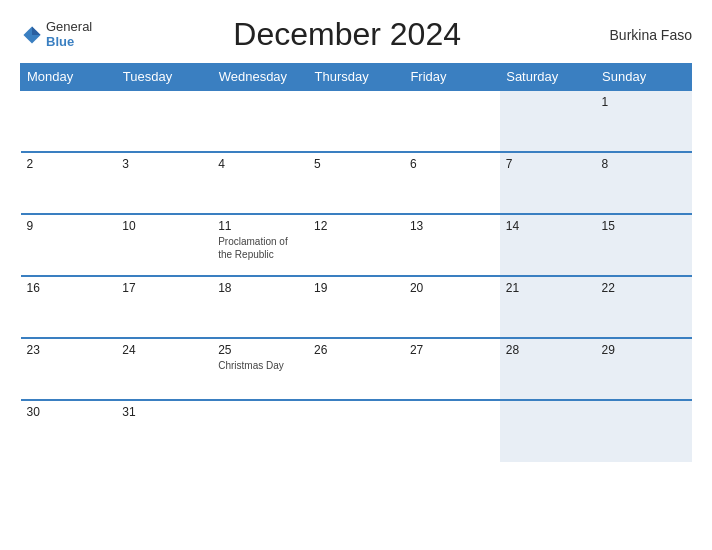 Image resolution: width=712 pixels, height=550 pixels. Describe the element at coordinates (548, 369) in the screenshot. I see `calendar-cell: 28` at that location.